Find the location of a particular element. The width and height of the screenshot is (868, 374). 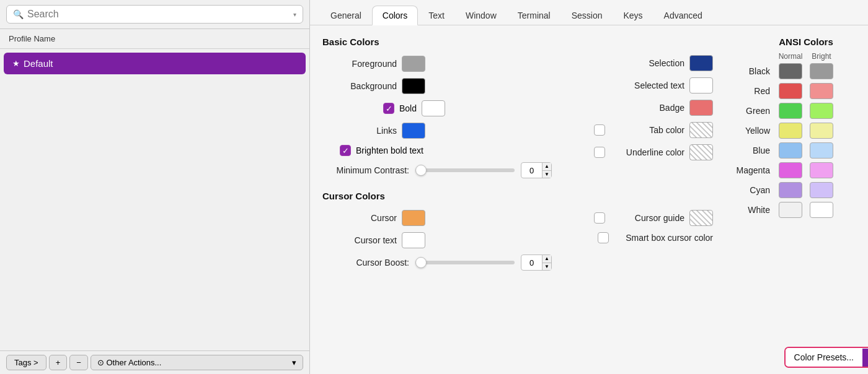

ansi-black-bright-swatch is located at coordinates (822, 71).